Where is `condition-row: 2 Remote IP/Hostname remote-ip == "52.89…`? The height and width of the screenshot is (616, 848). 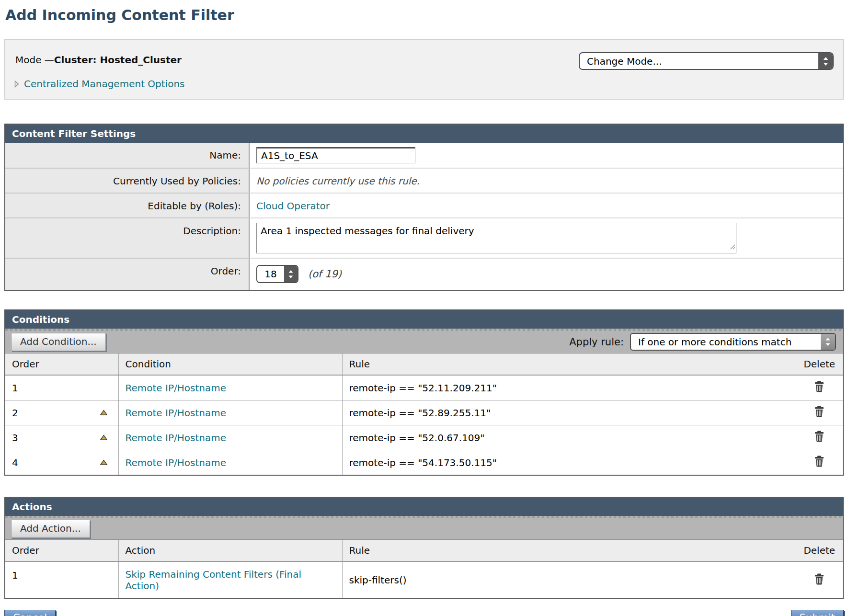 condition-row: 2 Remote IP/Hostname remote-ip == "52.89… is located at coordinates (424, 413).